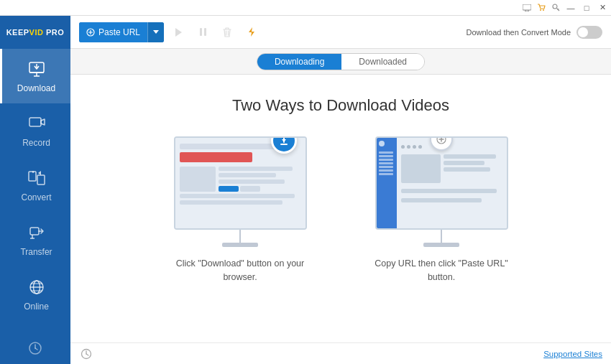  I want to click on screen-buttons-row, so click(260, 189).